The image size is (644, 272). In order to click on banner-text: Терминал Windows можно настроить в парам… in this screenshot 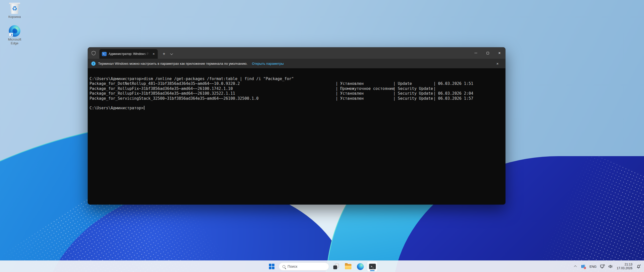, I will do `click(173, 63)`.